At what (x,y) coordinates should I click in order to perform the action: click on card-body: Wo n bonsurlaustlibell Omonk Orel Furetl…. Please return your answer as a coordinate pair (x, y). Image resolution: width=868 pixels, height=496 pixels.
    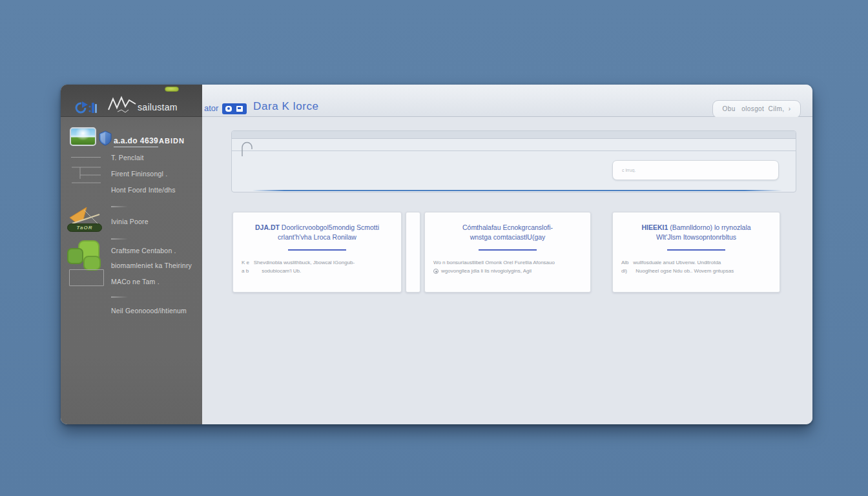
    Looking at the image, I should click on (508, 267).